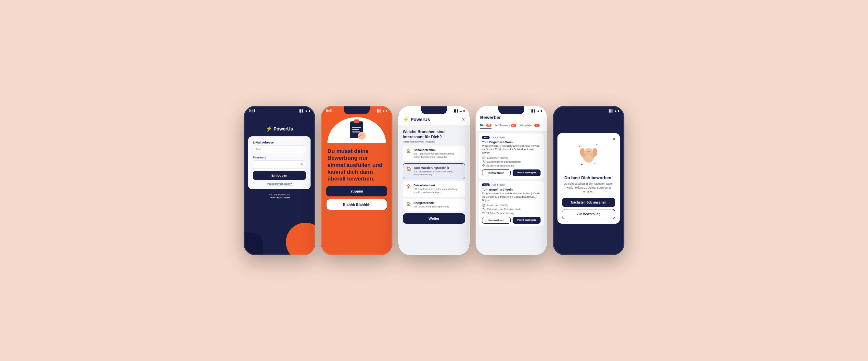 Image resolution: width=868 pixels, height=361 pixels. Describe the element at coordinates (356, 130) in the screenshot. I see `white-arch` at that location.